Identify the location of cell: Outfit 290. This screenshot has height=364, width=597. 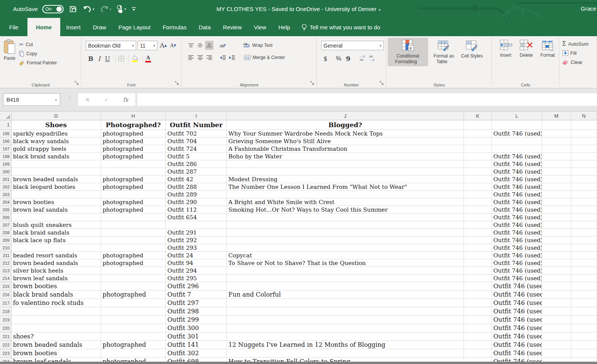
(196, 202).